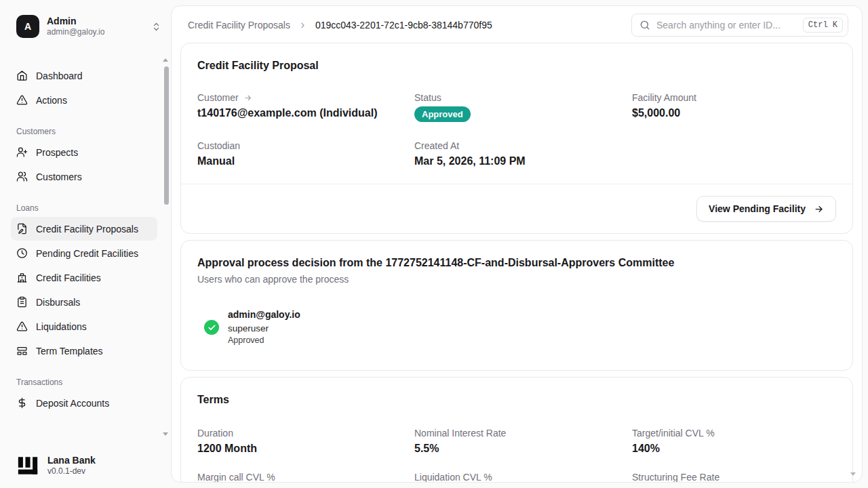 Image resolution: width=868 pixels, height=488 pixels. I want to click on field-label: Structuring Fee Rate, so click(675, 477).